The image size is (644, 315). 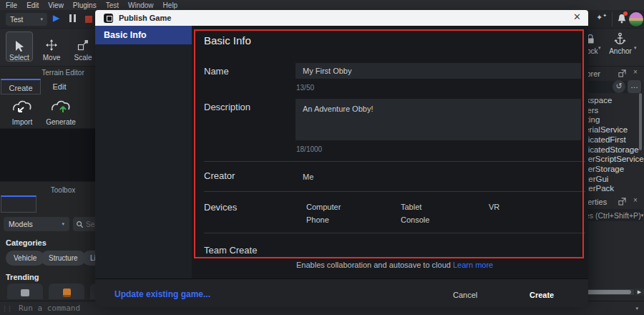 I want to click on device-option-console: Console, so click(x=415, y=220).